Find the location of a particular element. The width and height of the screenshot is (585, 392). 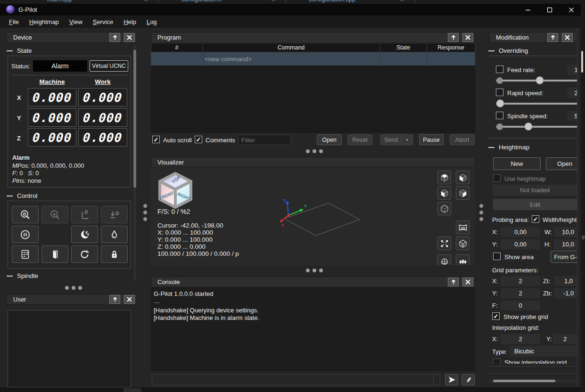

program-panel-close-button is located at coordinates (468, 38).